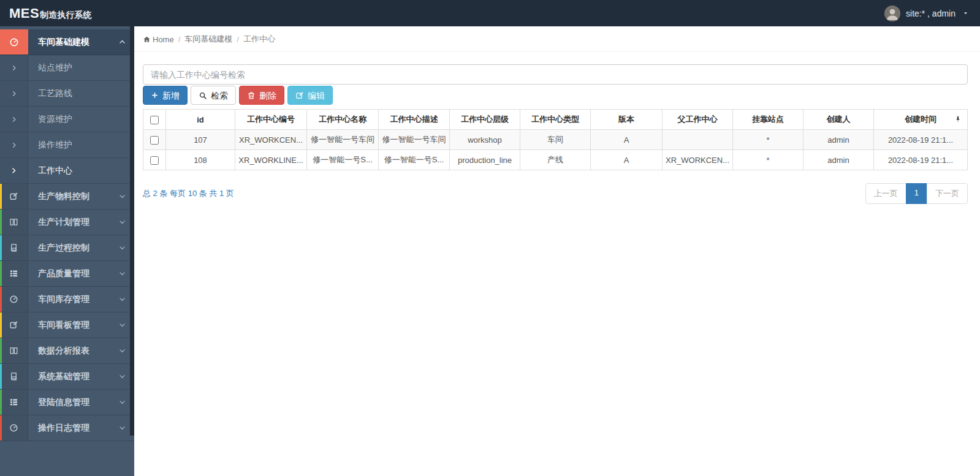 This screenshot has height=476, width=980. I want to click on col-header-code: 工作中心编号, so click(271, 120).